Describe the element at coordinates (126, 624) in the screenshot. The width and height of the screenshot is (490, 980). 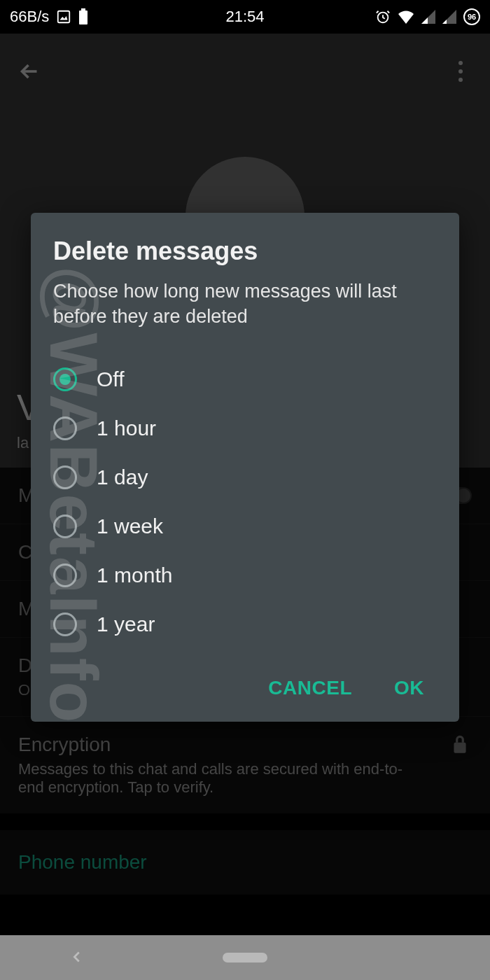
I see `option-label: 1 year` at that location.